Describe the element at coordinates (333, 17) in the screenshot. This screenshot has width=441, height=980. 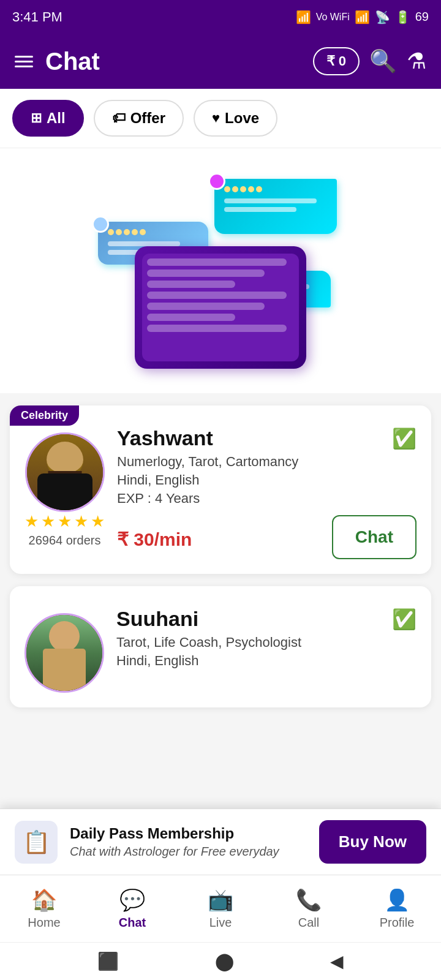
I see `vo-wifi-label: Vo WiFi` at that location.